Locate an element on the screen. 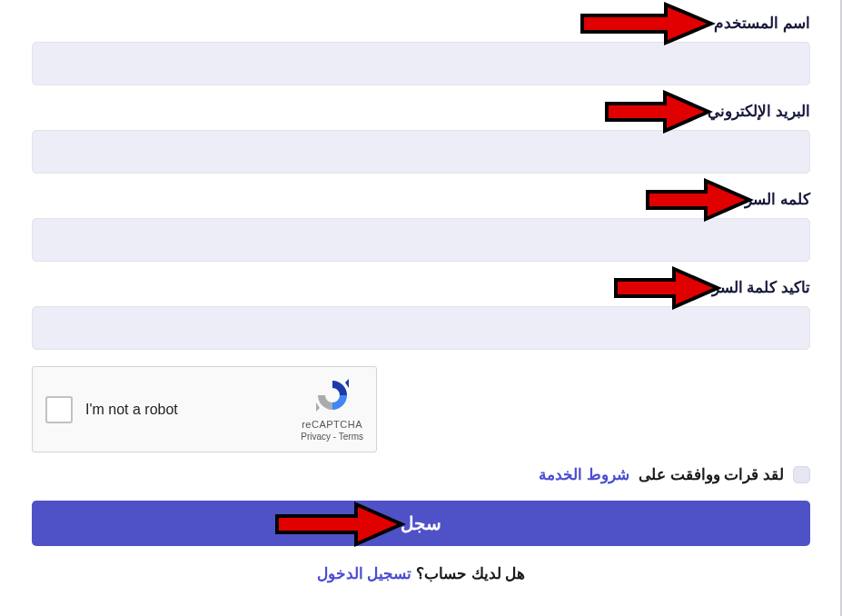 The image size is (842, 616). recaptcha-box: I'm not a robot reCAPTCHA Privacy - Term… is located at coordinates (204, 409).